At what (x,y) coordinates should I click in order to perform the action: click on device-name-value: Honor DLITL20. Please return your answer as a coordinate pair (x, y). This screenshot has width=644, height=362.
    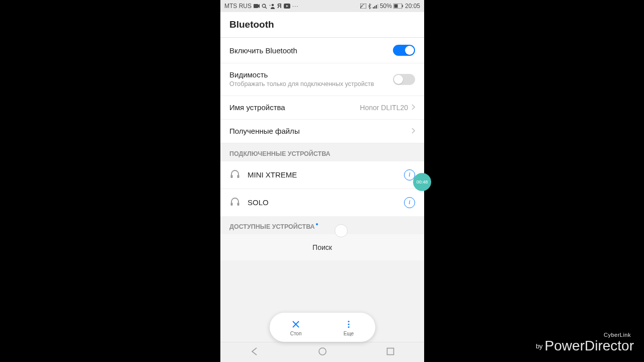
    Looking at the image, I should click on (384, 108).